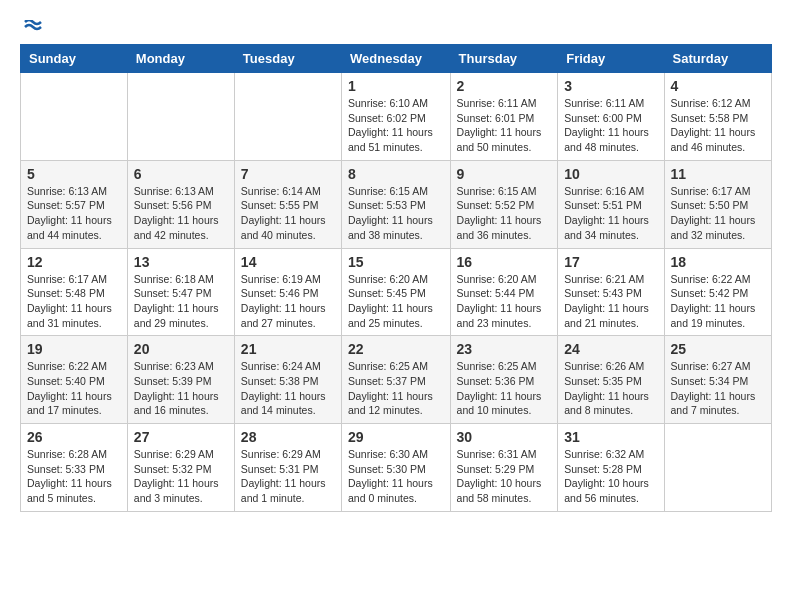 This screenshot has height=612, width=792. What do you see at coordinates (396, 204) in the screenshot?
I see `calendar-cell: 8Sunrise: 6:15 AMSunset: 5:53 PMDaylight…` at bounding box center [396, 204].